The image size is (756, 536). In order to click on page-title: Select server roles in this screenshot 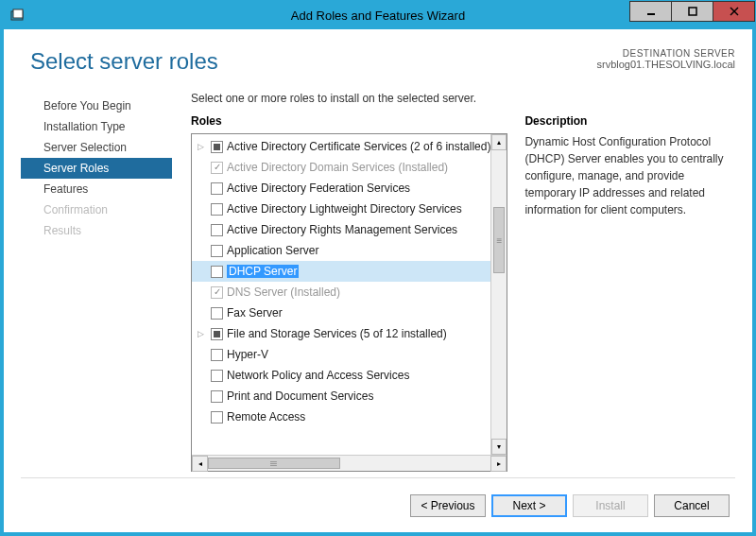, I will do `click(125, 61)`.